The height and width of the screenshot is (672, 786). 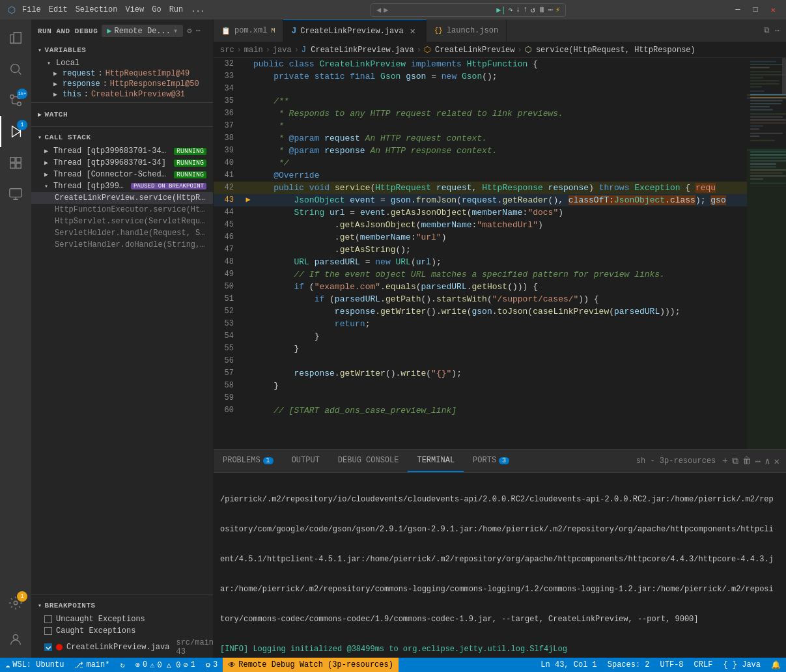 What do you see at coordinates (125, 74) in the screenshot?
I see `var-request: ▶ request : HttpRequestImpl@49` at bounding box center [125, 74].